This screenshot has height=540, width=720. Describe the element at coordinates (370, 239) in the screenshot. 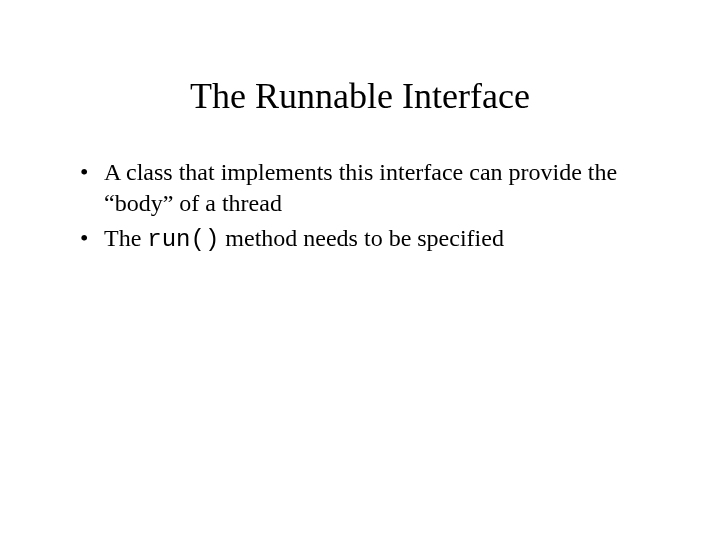

I see `bullet-item: The run() method needs to be specified` at that location.